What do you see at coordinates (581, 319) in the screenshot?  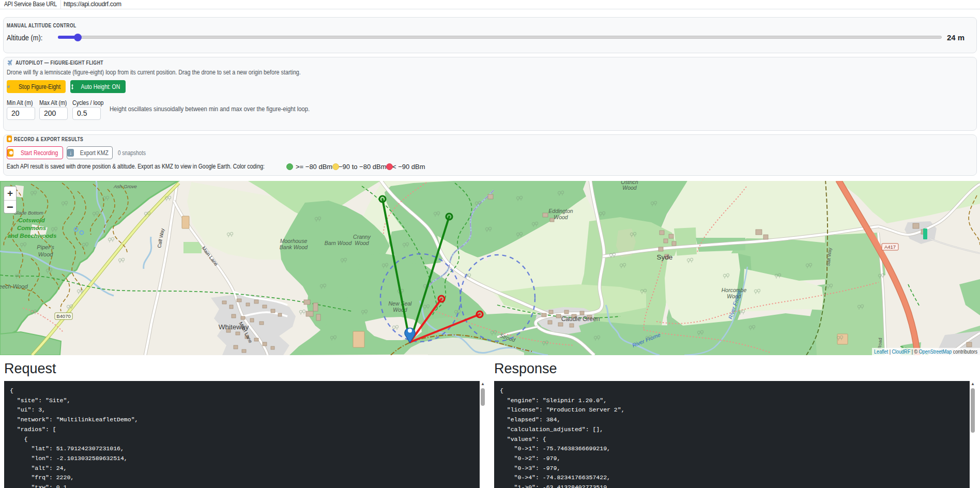 I see `svg-text: Caudle Green` at bounding box center [581, 319].